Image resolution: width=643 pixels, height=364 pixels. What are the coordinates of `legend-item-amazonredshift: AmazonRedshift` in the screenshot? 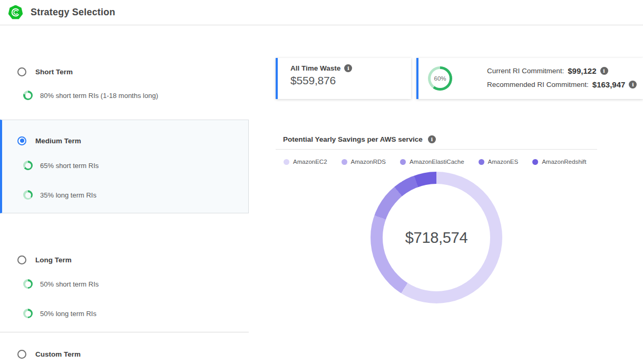 It's located at (559, 162).